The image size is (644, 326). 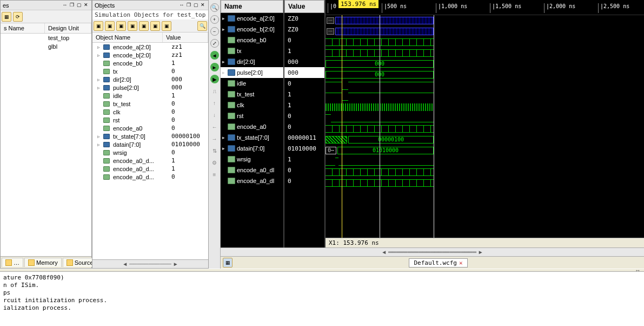 What do you see at coordinates (215, 103) in the screenshot?
I see `up-icon: ↑` at bounding box center [215, 103].